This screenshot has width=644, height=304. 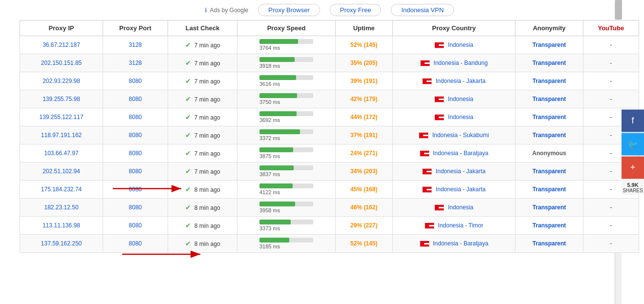 I want to click on table-row: 137.59.162.250 8080 ✔ 8 min ago 3185 ms …, so click(x=329, y=244).